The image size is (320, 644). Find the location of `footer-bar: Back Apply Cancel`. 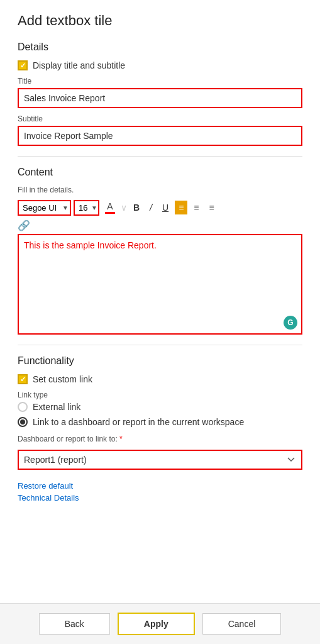

footer-bar: Back Apply Cancel is located at coordinates (160, 624).